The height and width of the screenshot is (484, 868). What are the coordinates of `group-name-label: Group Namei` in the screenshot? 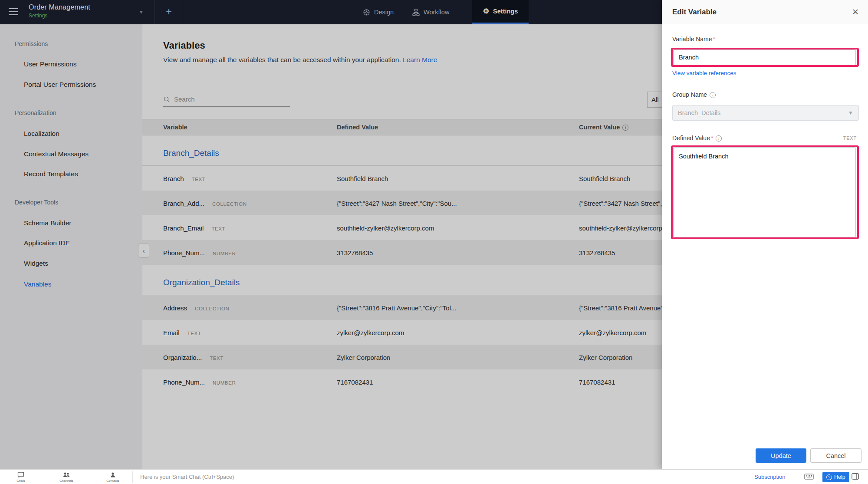 It's located at (694, 95).